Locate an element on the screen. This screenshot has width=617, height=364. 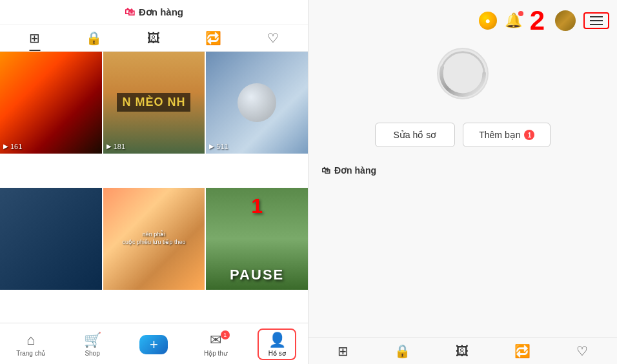
home-icon: ⌂ is located at coordinates (31, 340).